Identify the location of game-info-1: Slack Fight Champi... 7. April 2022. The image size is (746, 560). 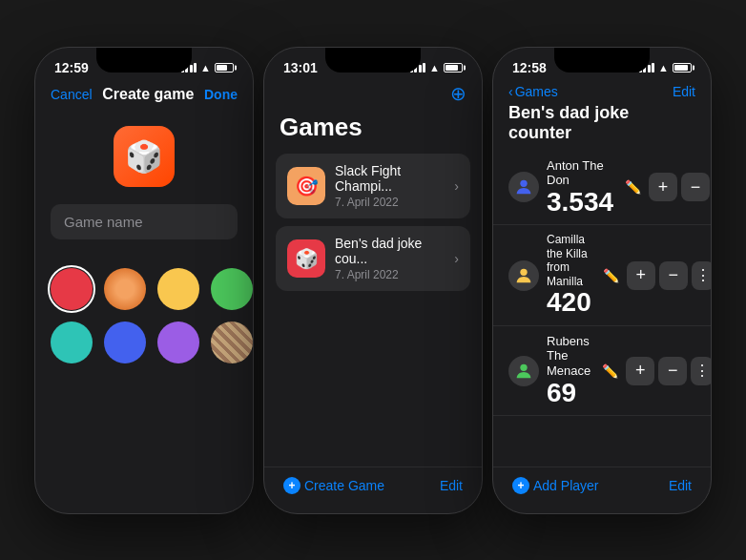
(389, 186).